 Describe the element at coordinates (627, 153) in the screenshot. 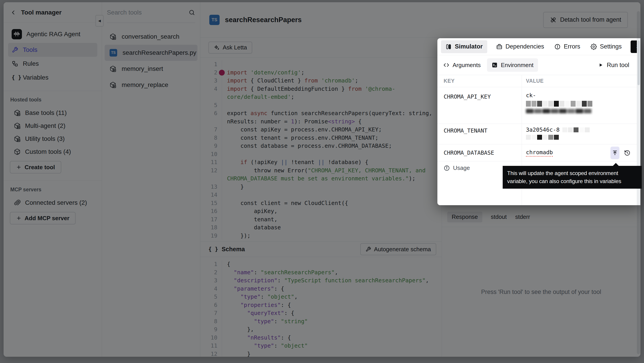

I see `history-icon` at that location.